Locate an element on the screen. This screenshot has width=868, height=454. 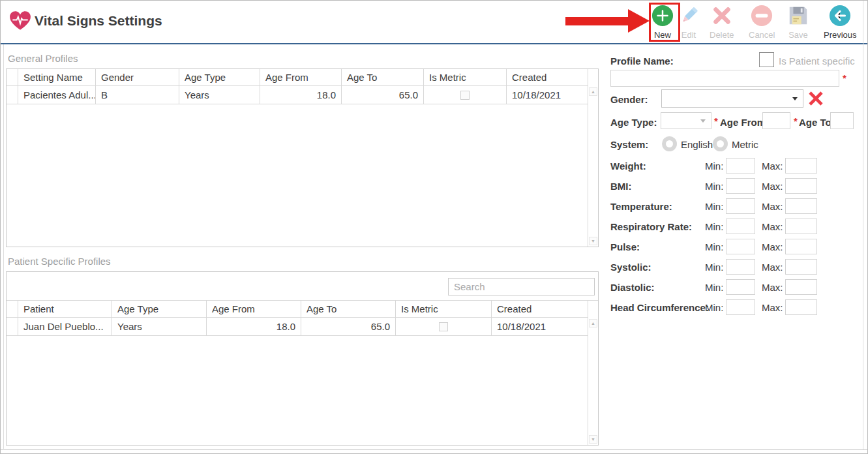
diastolic-min-input is located at coordinates (741, 287).